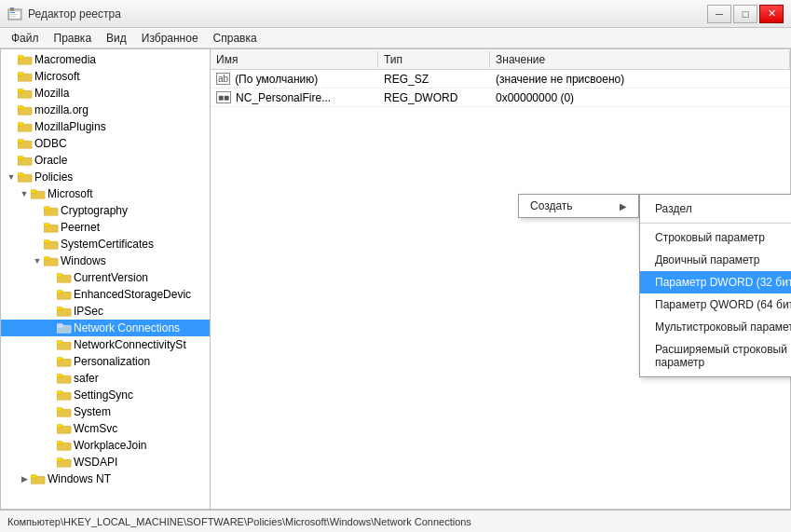 The image size is (791, 532). What do you see at coordinates (73, 38) in the screenshot?
I see `menu-edit: Правка` at bounding box center [73, 38].